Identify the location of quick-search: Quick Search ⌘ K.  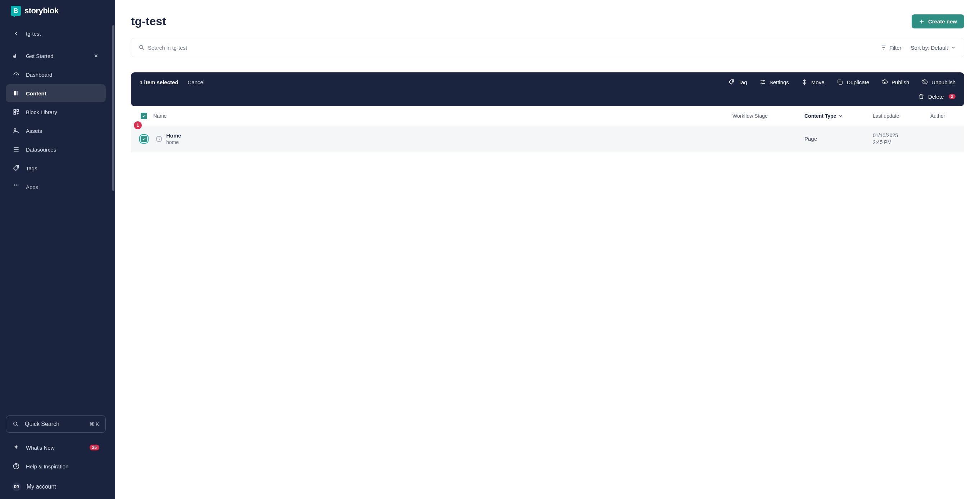
(56, 424).